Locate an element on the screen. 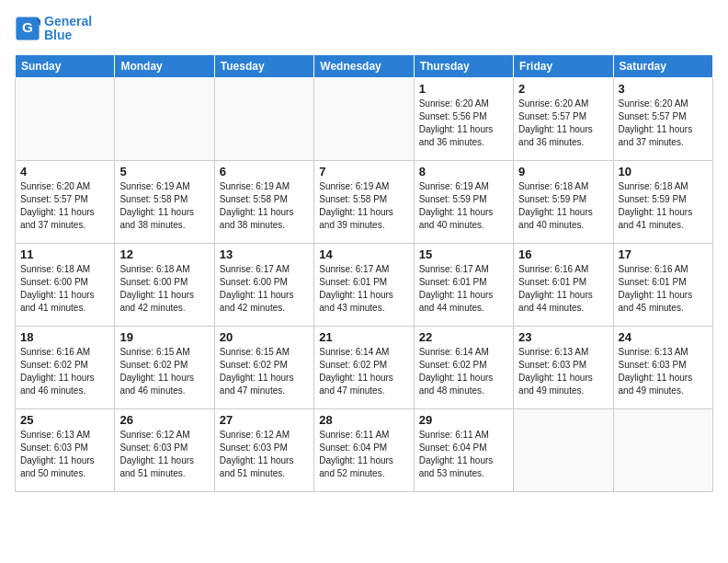  calendar-header: SundayMondayTuesdayWednesdayThursdayFrid… is located at coordinates (364, 66).